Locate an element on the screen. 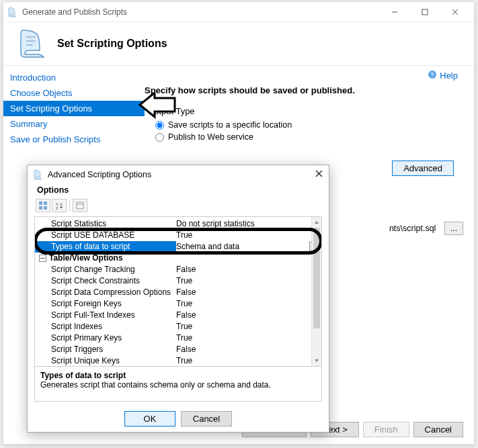  ok-button: OK is located at coordinates (150, 419).